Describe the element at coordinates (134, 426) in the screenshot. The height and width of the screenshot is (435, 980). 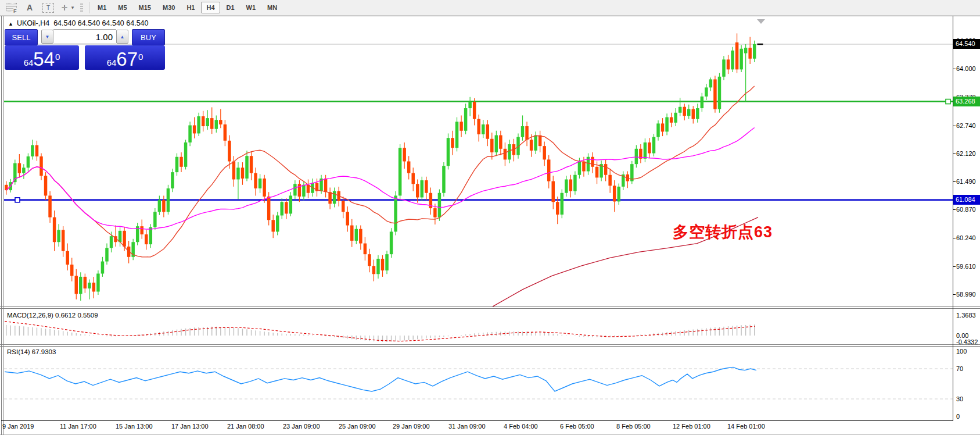
I see `time-label: 15 Jan 13:00` at that location.